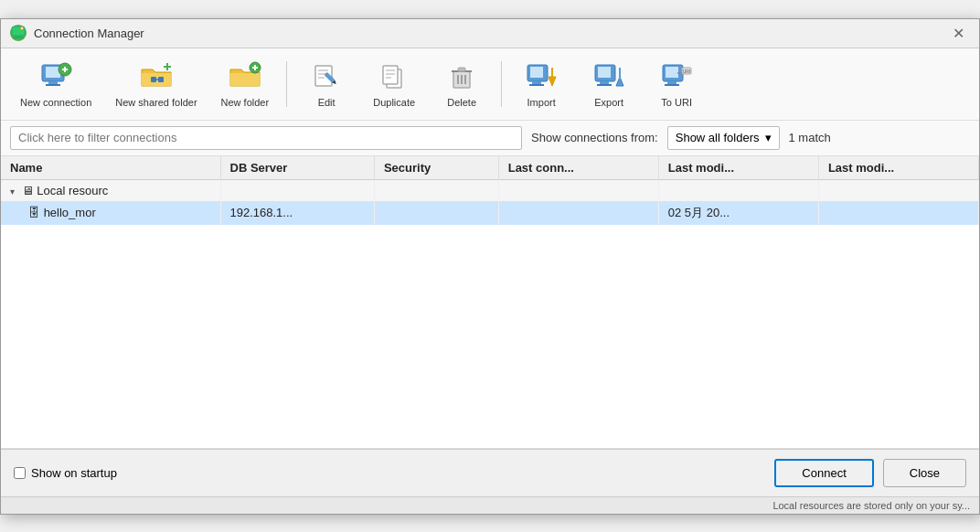 The height and width of the screenshot is (532, 980). What do you see at coordinates (578, 168) in the screenshot?
I see `col-last-conn: Last conn...` at bounding box center [578, 168].